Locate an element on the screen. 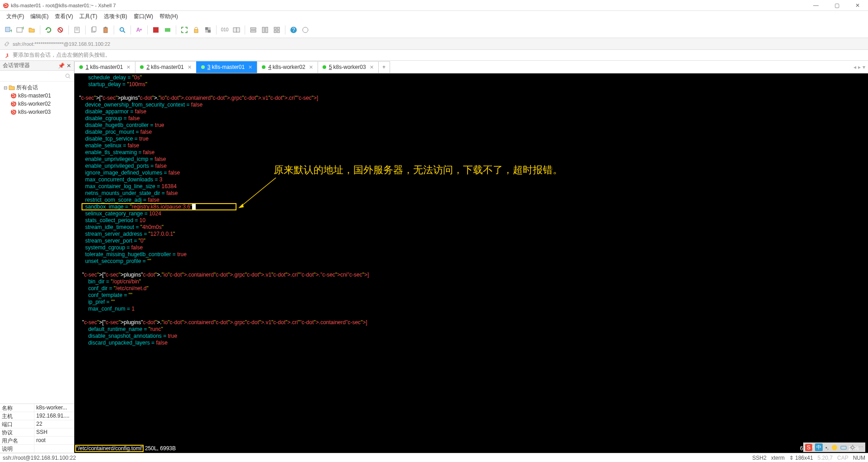 This screenshot has height=462, width=868. terminal-line is located at coordinates (471, 316).